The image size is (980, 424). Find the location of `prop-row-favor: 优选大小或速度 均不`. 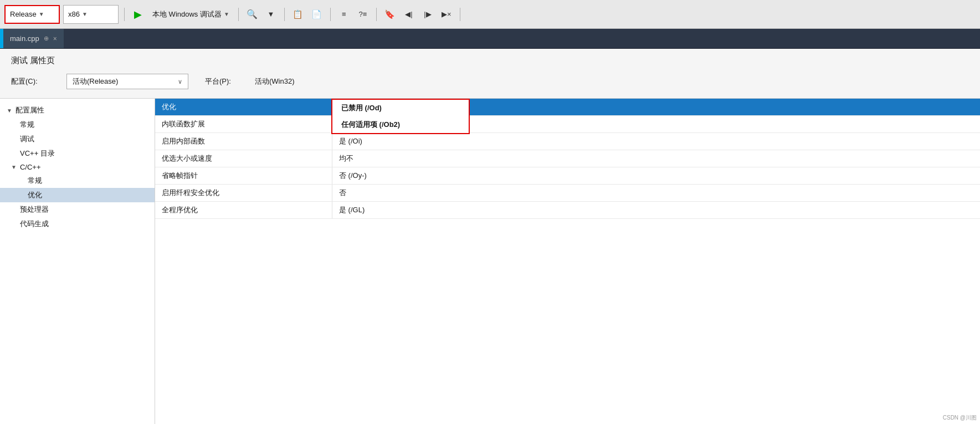

prop-row-favor: 优选大小或速度 均不 is located at coordinates (567, 159).